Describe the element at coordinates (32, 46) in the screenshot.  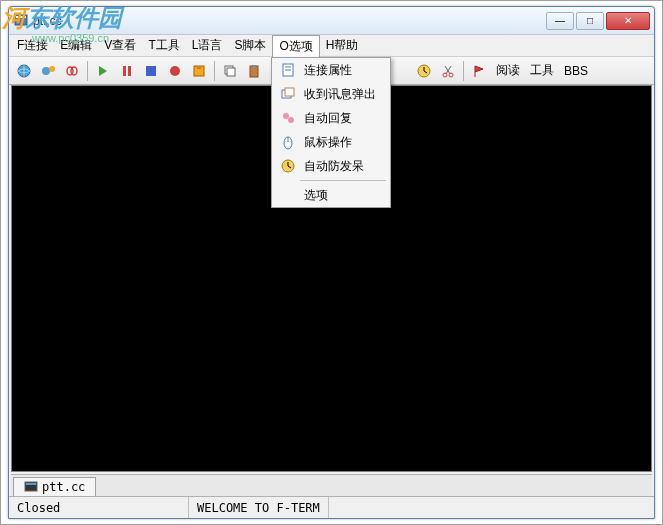
I see `menu-connect: F连接` at that location.